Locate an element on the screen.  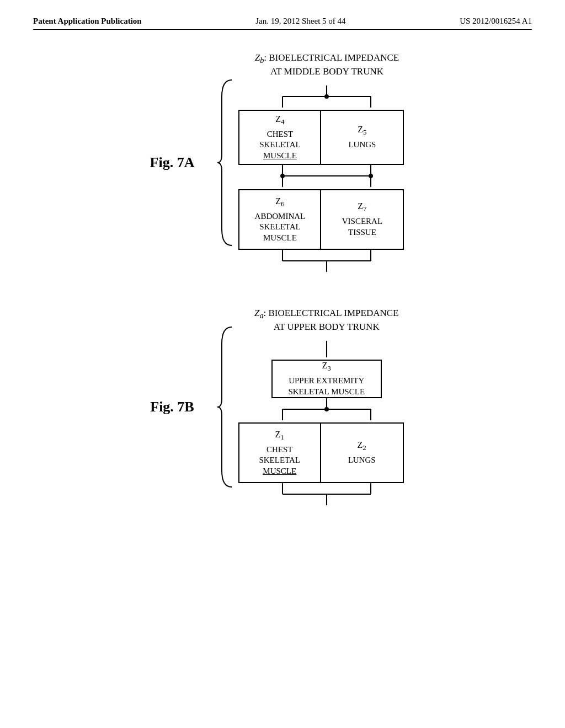
box-z1: Z1 CHEST SKELETAL MUSCLE is located at coordinates (280, 453).